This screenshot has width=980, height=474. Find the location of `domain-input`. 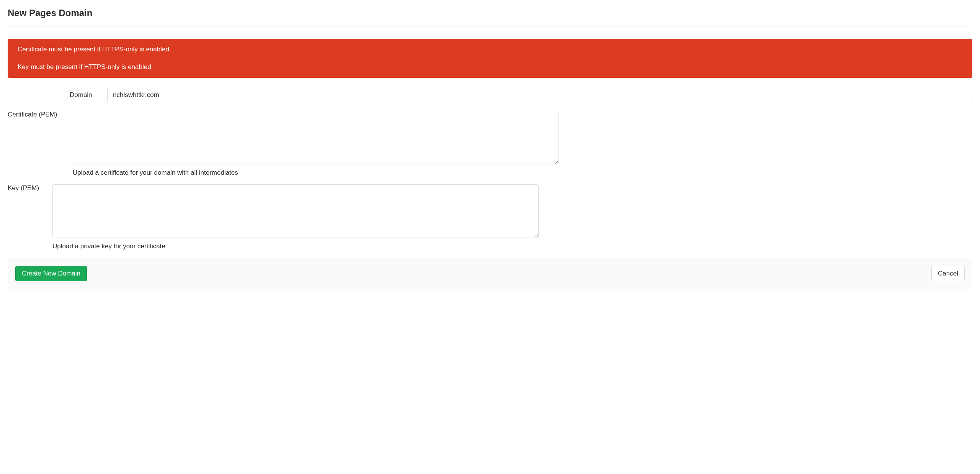

domain-input is located at coordinates (540, 95).